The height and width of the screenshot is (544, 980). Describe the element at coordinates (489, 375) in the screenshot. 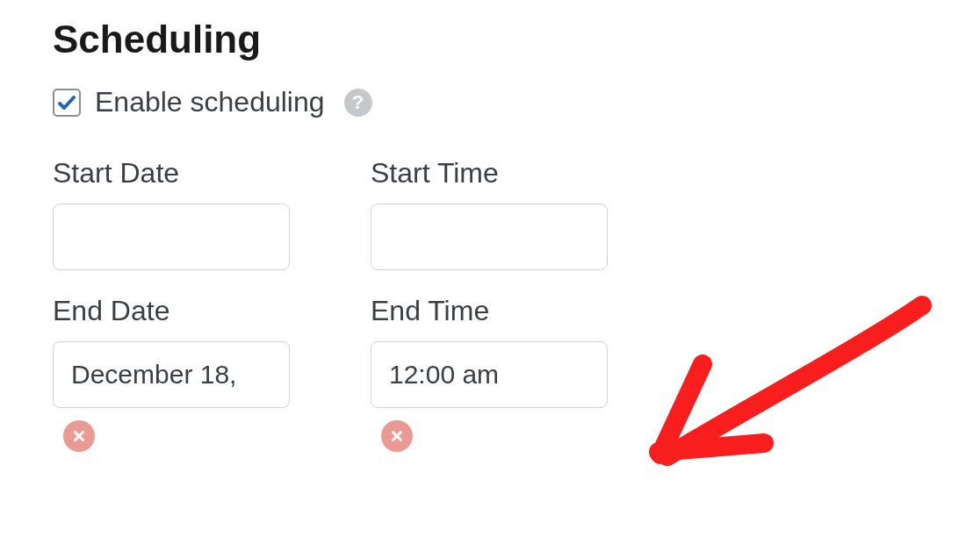

I see `end-time-input` at that location.